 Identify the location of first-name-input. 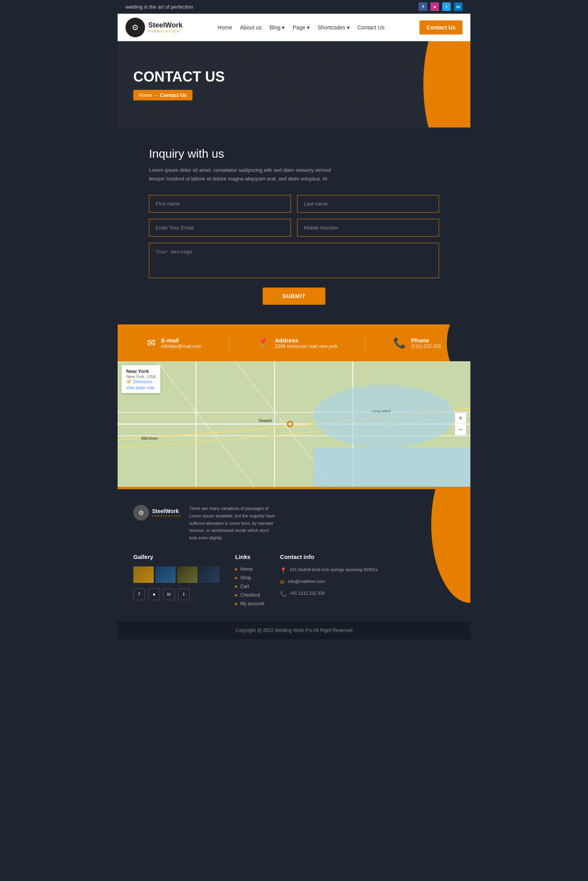
(220, 204).